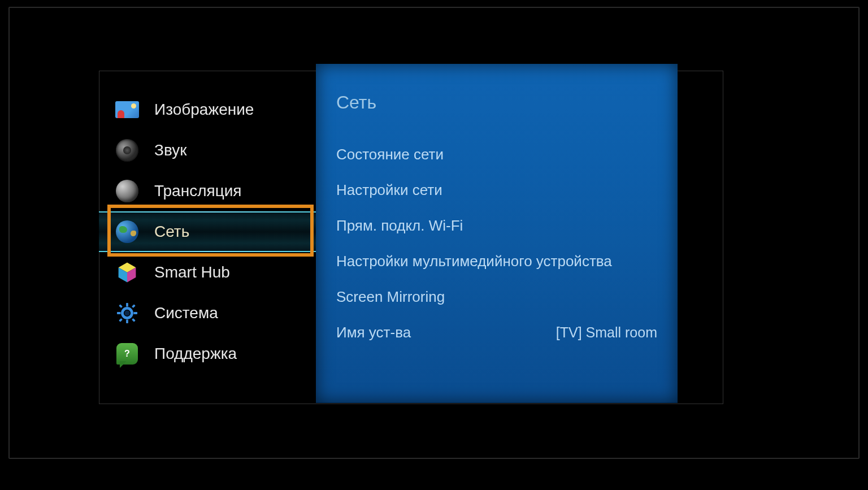 The image size is (868, 490). Describe the element at coordinates (127, 110) in the screenshot. I see `picture-icon` at that location.